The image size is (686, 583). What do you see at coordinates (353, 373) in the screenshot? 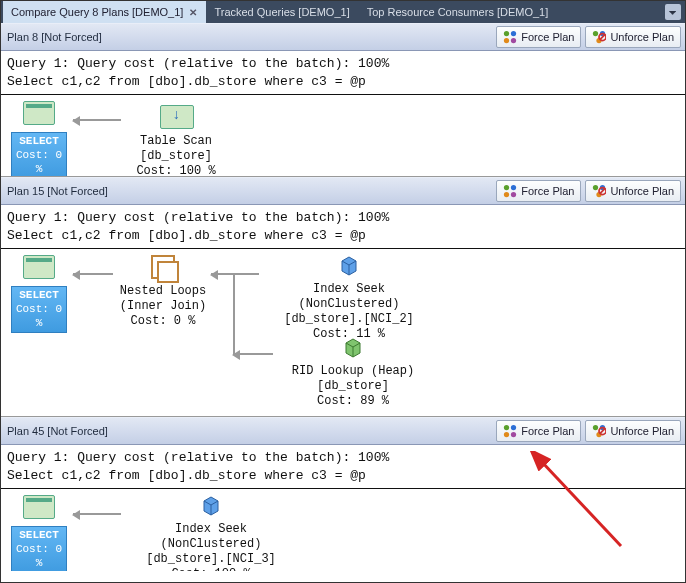
I see `rid-lookup-node: RID Lookup (Heap) [db_store] Cost: 89 %` at bounding box center [353, 373].